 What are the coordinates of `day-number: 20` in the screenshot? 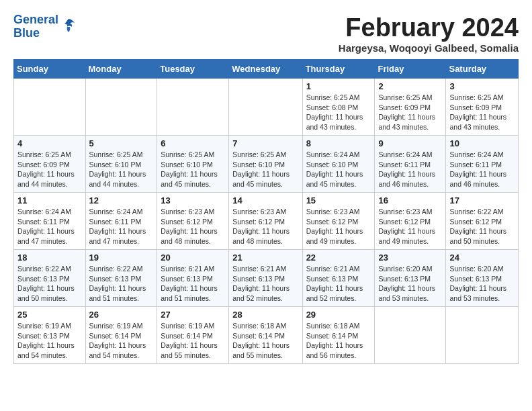 It's located at (193, 258).